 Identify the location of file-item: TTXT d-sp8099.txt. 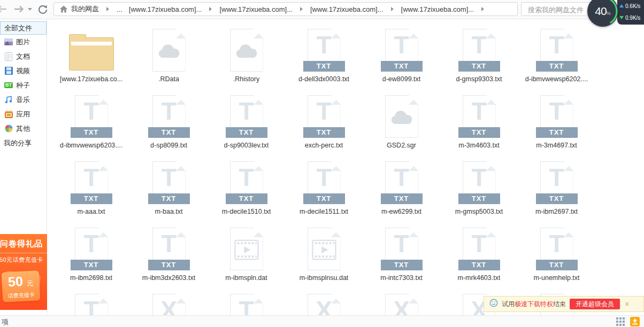
(169, 126).